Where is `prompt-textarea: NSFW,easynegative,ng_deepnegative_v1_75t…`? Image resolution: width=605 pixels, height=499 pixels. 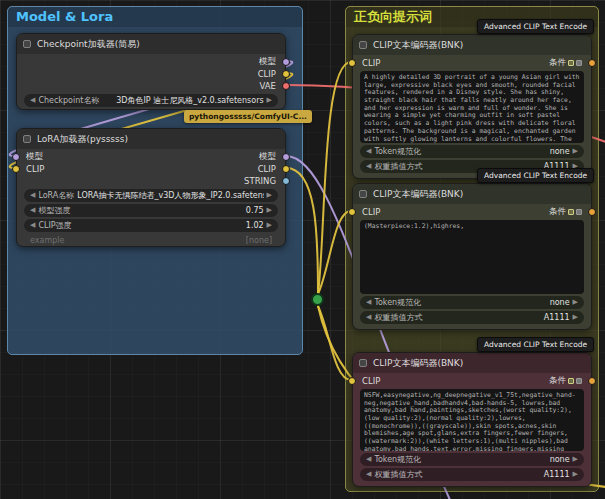
prompt-textarea: NSFW,easynegative,ng_deepnegative_v1_75t… is located at coordinates (472, 420).